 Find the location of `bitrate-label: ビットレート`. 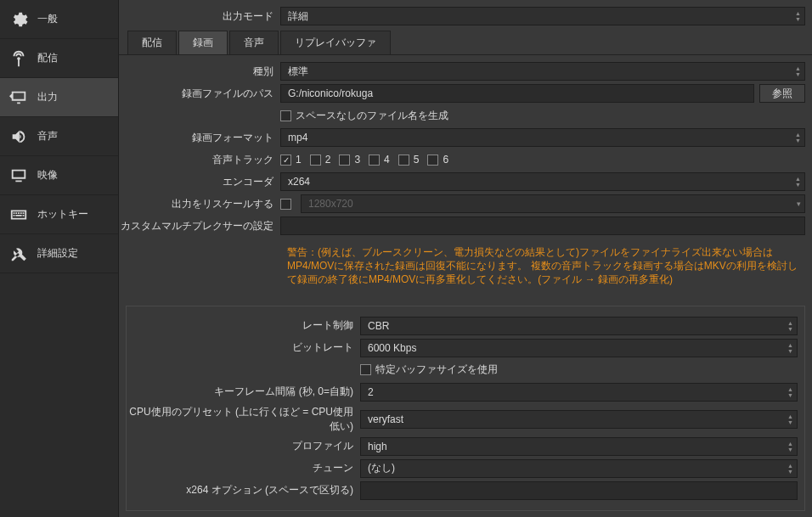

bitrate-label: ビットレート is located at coordinates (243, 348).